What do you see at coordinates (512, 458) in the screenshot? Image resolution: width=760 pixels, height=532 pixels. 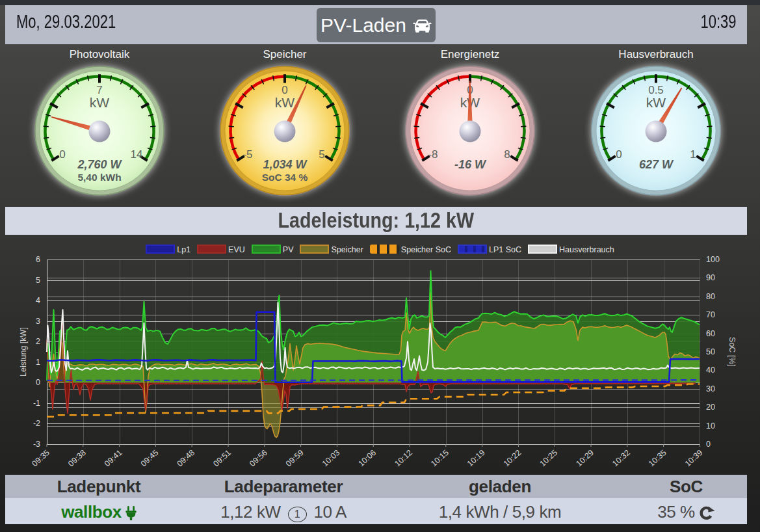 I see `svg-text: 10:22` at bounding box center [512, 458].